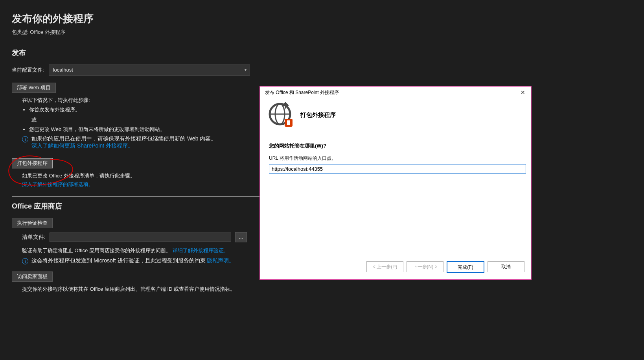  I want to click on learn-update-sharepoint-link: 深入了解如何更新 SharePoint 外接程序。, so click(83, 146).